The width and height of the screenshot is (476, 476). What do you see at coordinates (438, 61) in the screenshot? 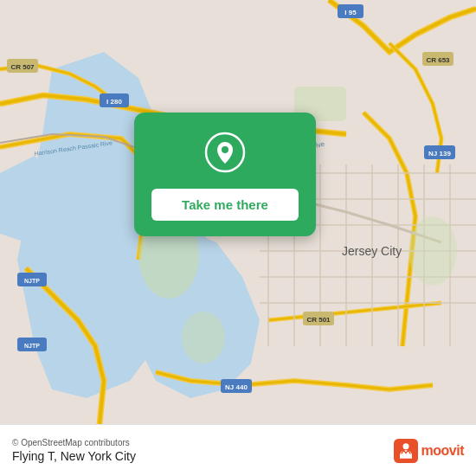
I see `svg-text: CR 653` at bounding box center [438, 61].